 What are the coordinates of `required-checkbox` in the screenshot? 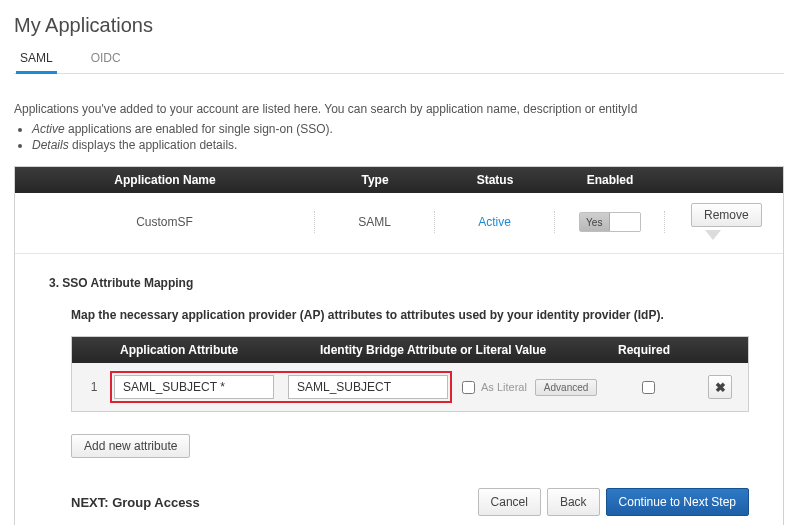 It's located at (648, 388).